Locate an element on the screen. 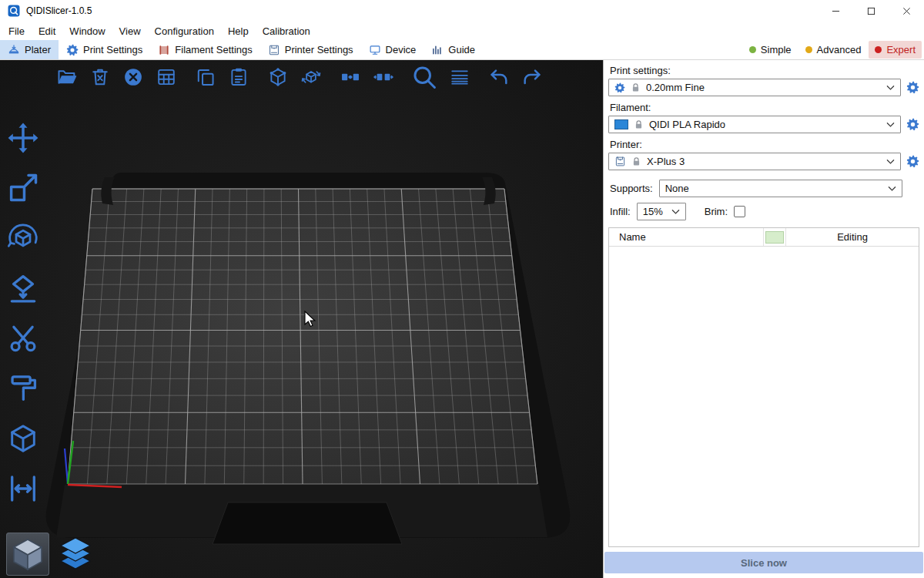  paste-button is located at coordinates (239, 77).